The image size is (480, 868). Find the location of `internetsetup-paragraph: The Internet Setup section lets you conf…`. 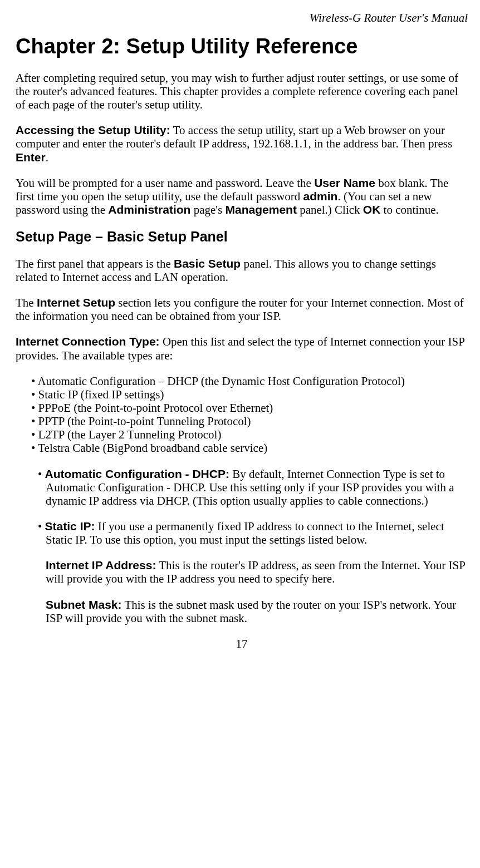

internetsetup-paragraph: The Internet Setup section lets you conf… is located at coordinates (242, 309).